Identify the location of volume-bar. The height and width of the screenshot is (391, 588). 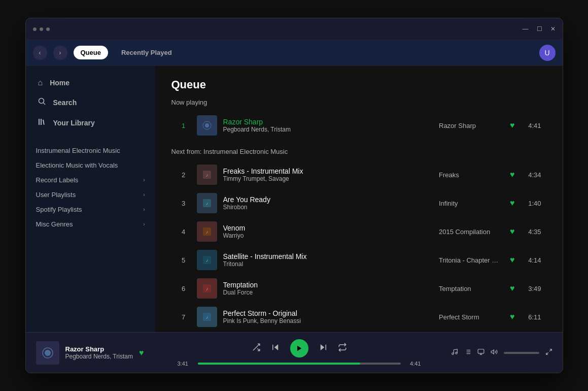
(522, 353).